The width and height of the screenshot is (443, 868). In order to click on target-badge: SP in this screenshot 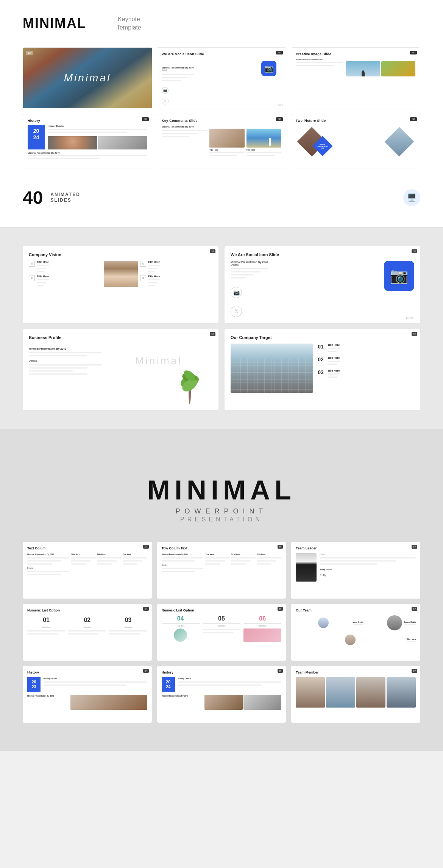, I will do `click(414, 334)`.